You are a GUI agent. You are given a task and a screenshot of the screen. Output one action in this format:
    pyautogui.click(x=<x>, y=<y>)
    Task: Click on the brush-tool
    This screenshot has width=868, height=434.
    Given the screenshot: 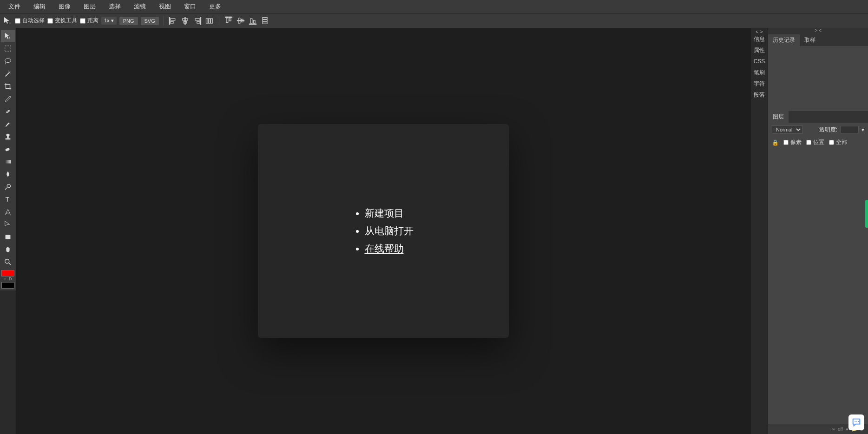 What is the action you would take?
    pyautogui.click(x=8, y=124)
    